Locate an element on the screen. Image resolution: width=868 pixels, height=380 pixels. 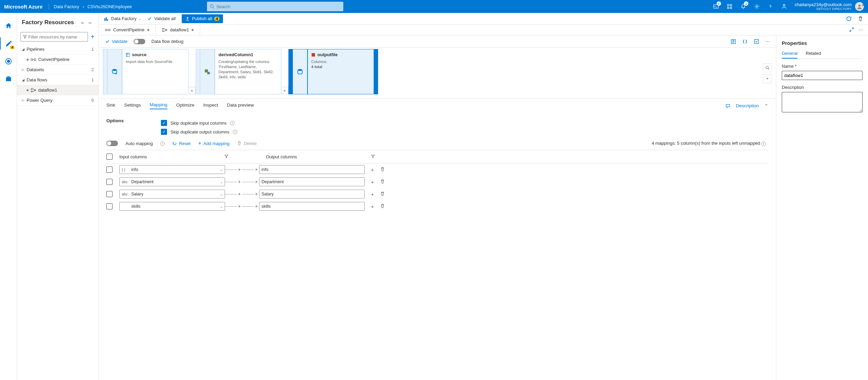
global-search is located at coordinates (275, 6).